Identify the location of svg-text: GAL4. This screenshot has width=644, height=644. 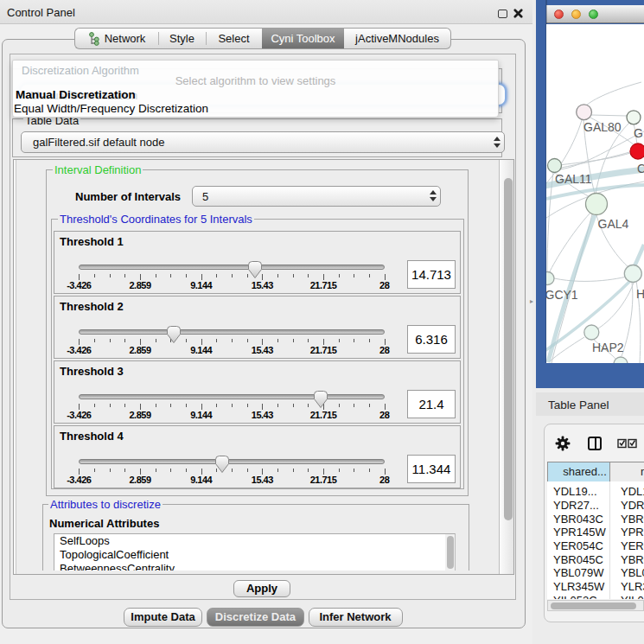
(614, 224).